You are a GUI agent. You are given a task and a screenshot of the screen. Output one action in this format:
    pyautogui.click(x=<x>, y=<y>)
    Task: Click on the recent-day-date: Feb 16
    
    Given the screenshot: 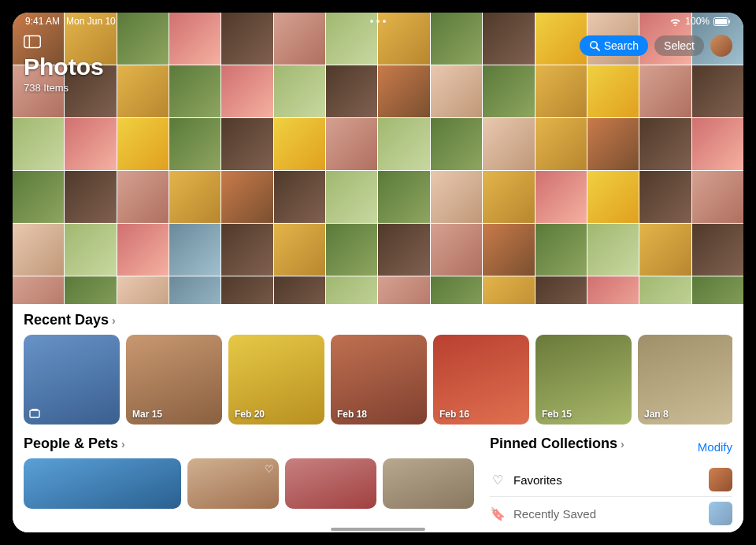 What is the action you would take?
    pyautogui.click(x=454, y=414)
    